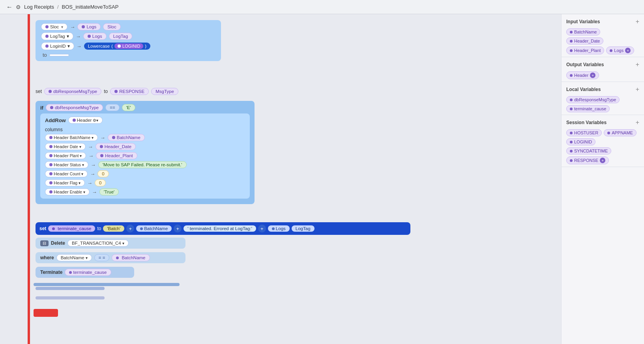  What do you see at coordinates (220, 229) in the screenshot?
I see `tc-terminated-string: ' terminated. Errored at LogTag:'` at bounding box center [220, 229].